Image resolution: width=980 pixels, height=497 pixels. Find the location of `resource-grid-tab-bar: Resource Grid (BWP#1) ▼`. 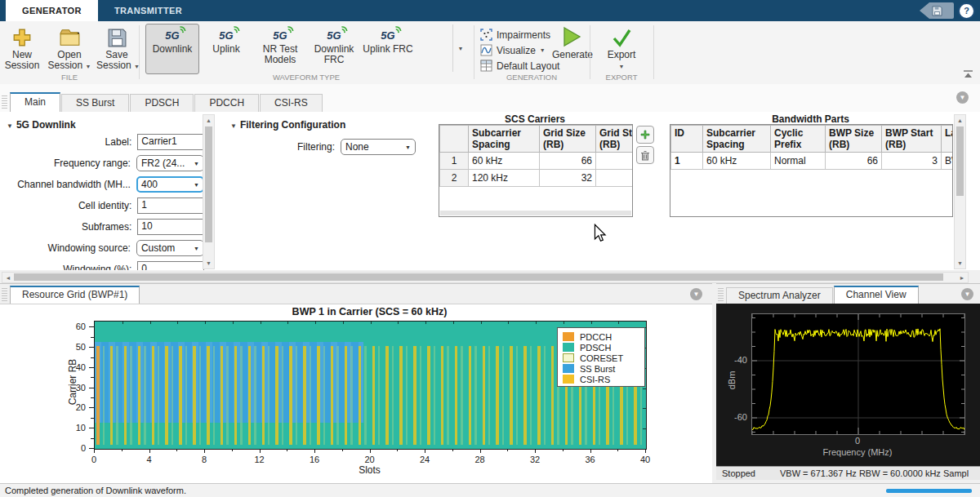

resource-grid-tab-bar: Resource Grid (BWP#1) ▼ is located at coordinates (356, 294).